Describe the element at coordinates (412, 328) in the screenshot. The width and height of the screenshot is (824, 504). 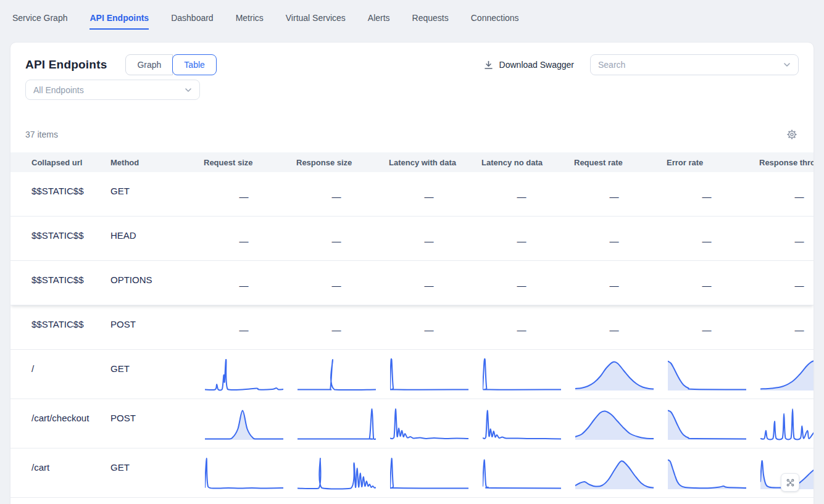
I see `table-row: $$STATIC$$POST———————` at that location.